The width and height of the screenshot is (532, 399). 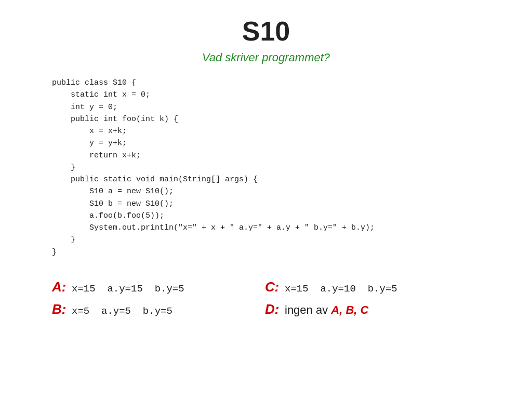 What do you see at coordinates (213, 240) in the screenshot?
I see `code-line-14: }` at bounding box center [213, 240].